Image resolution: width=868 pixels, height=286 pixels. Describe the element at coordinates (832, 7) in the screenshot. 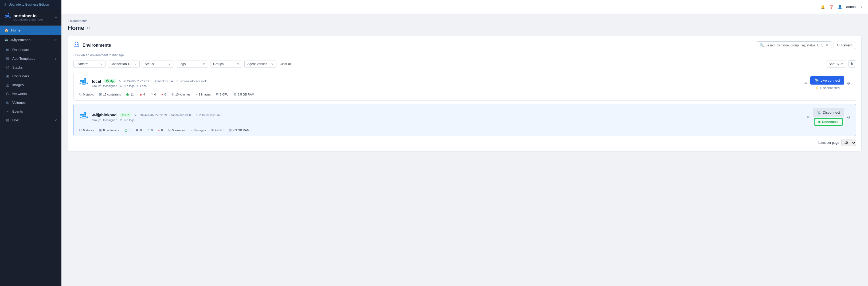

I see `help-icon: ❓` at that location.